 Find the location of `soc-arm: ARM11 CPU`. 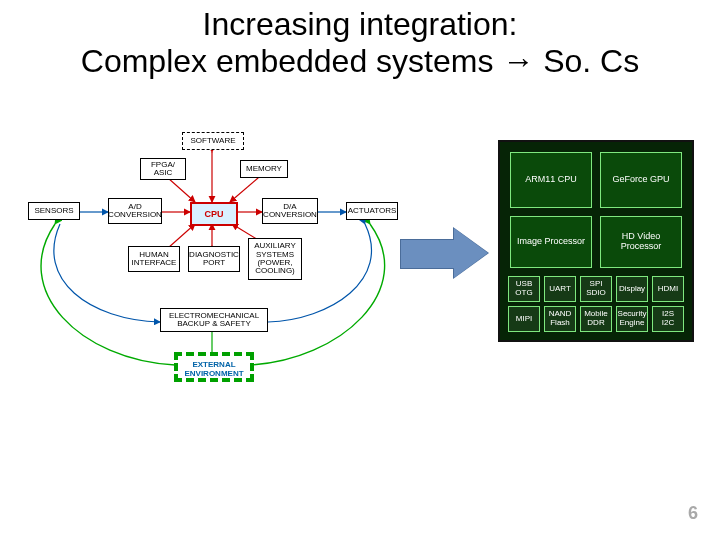

soc-arm: ARM11 CPU is located at coordinates (551, 180).